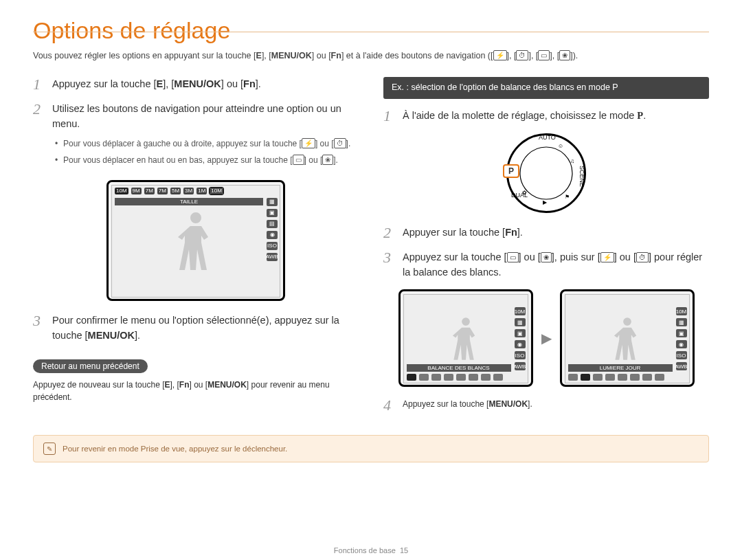 This screenshot has width=742, height=560. What do you see at coordinates (371, 30) in the screenshot?
I see `page-title: Options de réglage` at bounding box center [371, 30].